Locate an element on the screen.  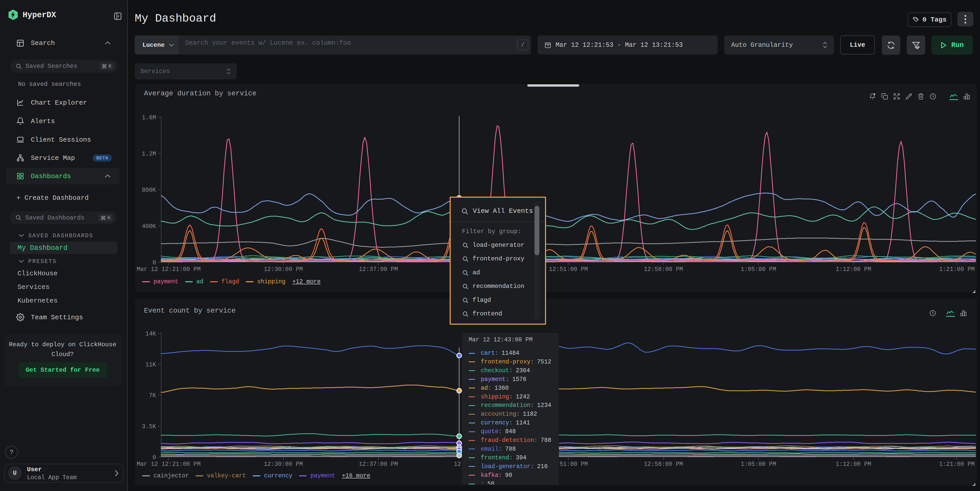
svg-text: 7K is located at coordinates (152, 396).